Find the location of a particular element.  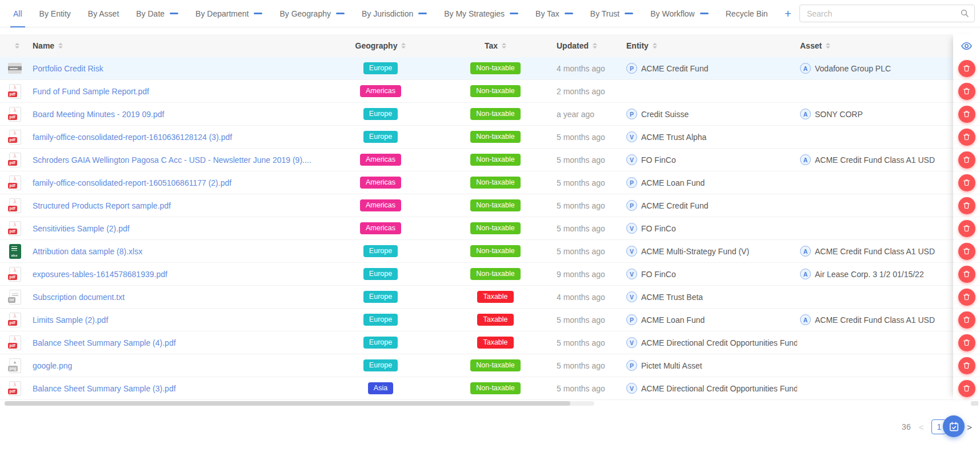

entity-label: ACME Credit Fund is located at coordinates (674, 69).